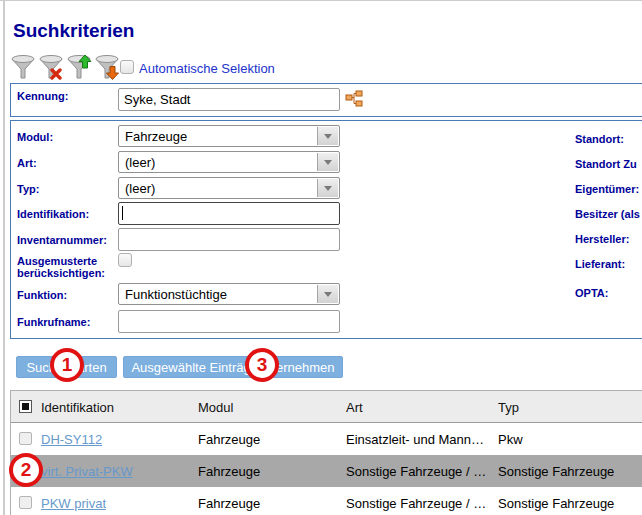  Describe the element at coordinates (207, 68) in the screenshot. I see `auto-selection-label: Automatische Selektion` at that location.